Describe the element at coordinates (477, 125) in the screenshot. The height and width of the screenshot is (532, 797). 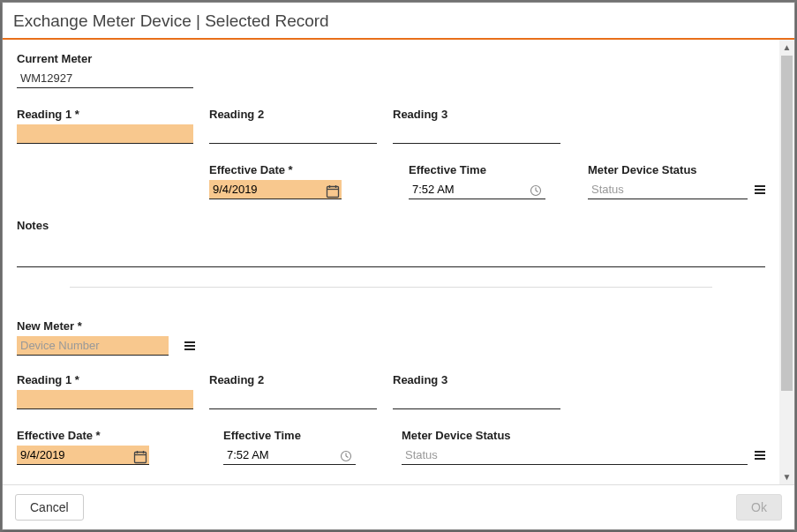
I see `current-reading3-col: Reading 3` at that location.